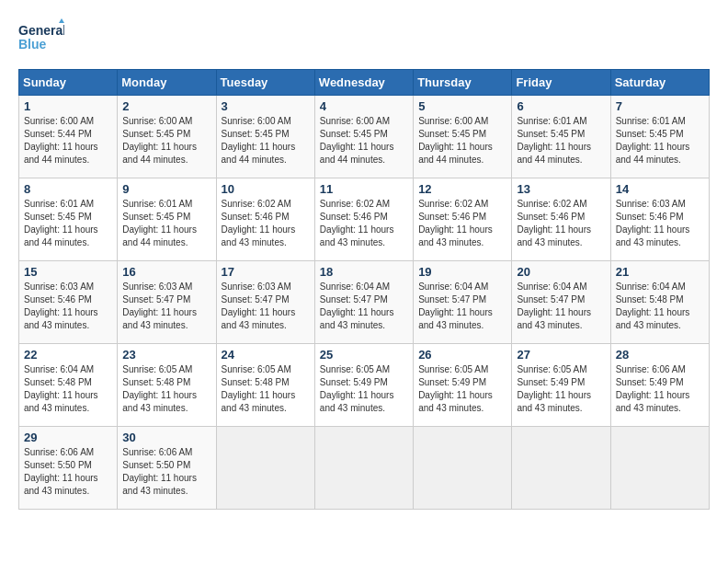 This screenshot has width=728, height=563. I want to click on weekday-header-monday: Monday, so click(167, 83).